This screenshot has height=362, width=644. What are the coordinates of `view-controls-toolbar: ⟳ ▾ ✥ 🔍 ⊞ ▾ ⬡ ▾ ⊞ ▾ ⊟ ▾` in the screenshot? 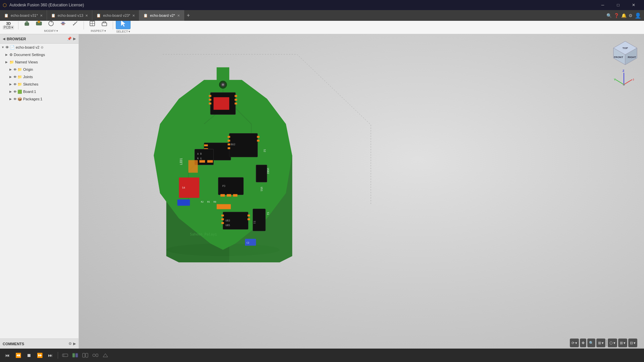 It's located at (603, 343).